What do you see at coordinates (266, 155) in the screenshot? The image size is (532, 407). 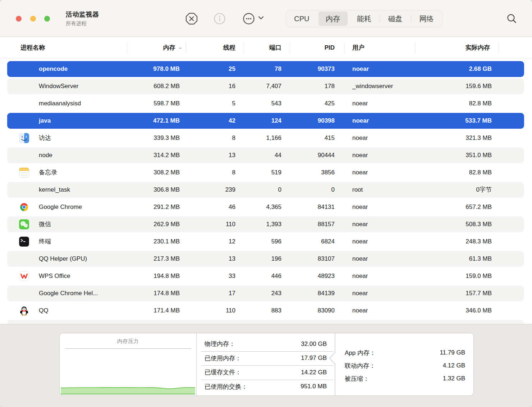 I see `table-row: node314.2 MB134490444noear351.0 MB` at bounding box center [266, 155].